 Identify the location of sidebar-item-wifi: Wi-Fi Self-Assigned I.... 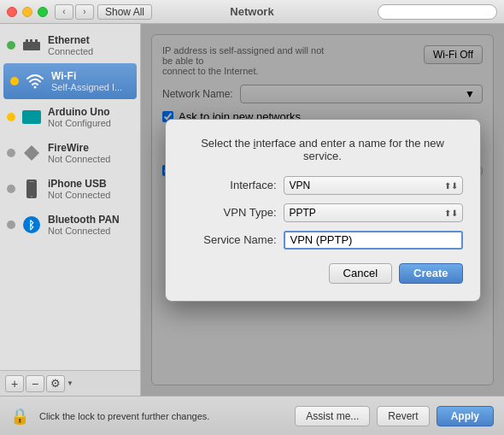
(70, 81).